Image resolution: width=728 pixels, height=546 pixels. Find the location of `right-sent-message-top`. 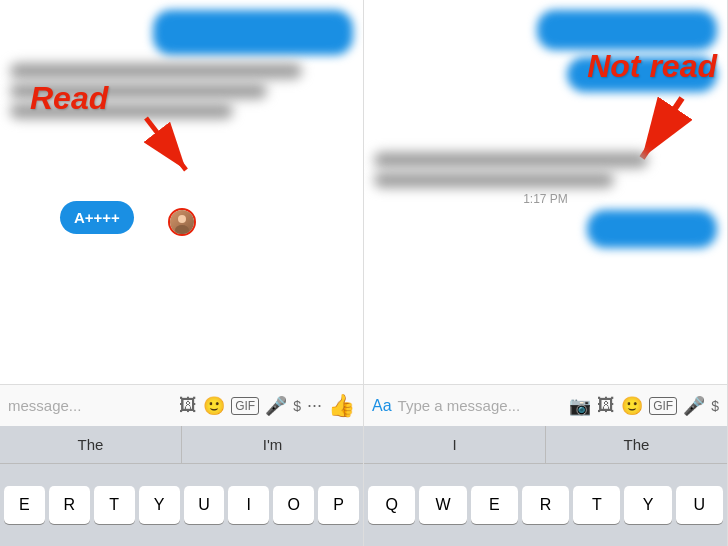

right-sent-message-top is located at coordinates (546, 30).